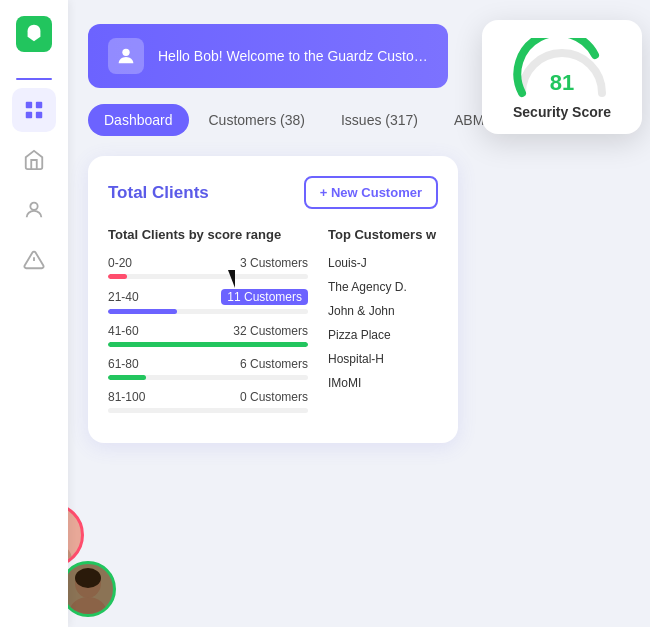  I want to click on score-range-label: 61-80, so click(124, 364).